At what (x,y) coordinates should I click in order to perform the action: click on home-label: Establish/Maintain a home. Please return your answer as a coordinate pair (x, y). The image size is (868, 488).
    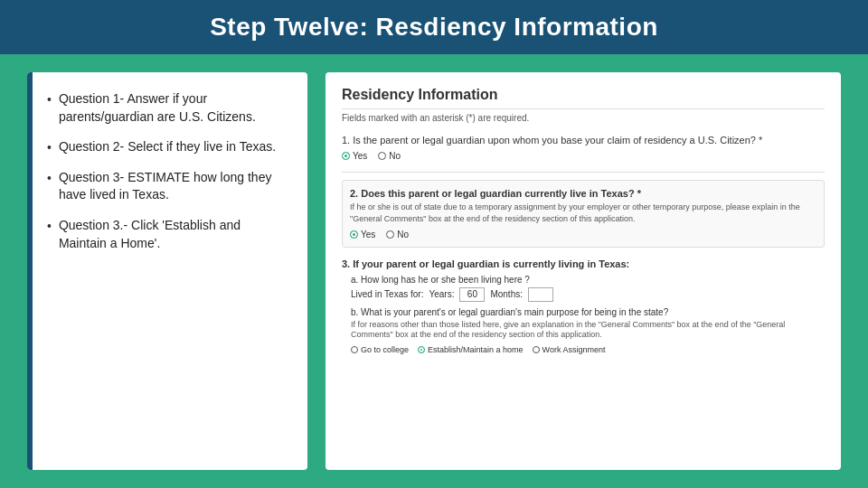
    Looking at the image, I should click on (476, 350).